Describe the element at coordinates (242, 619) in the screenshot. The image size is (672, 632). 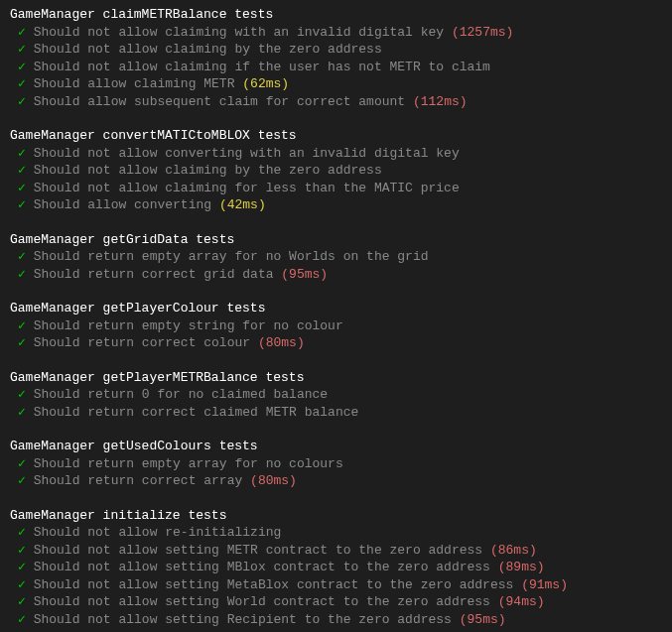
I see `test-description: Should not allow setting Recipient to th…` at that location.